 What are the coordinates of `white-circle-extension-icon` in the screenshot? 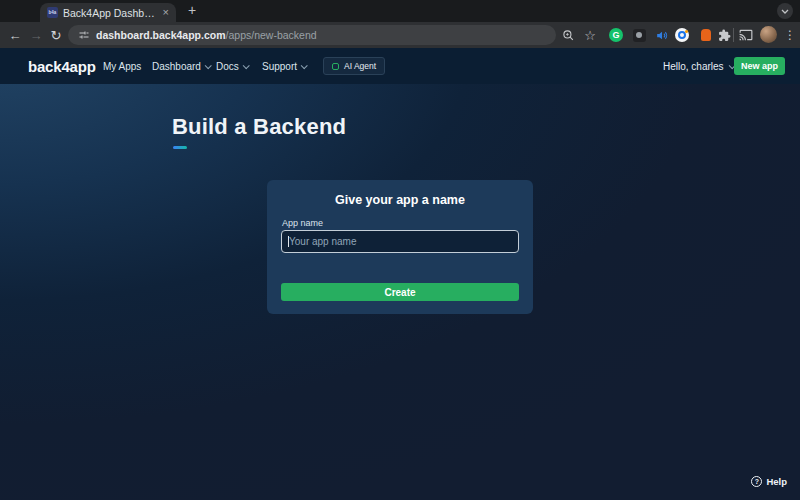 It's located at (682, 35).